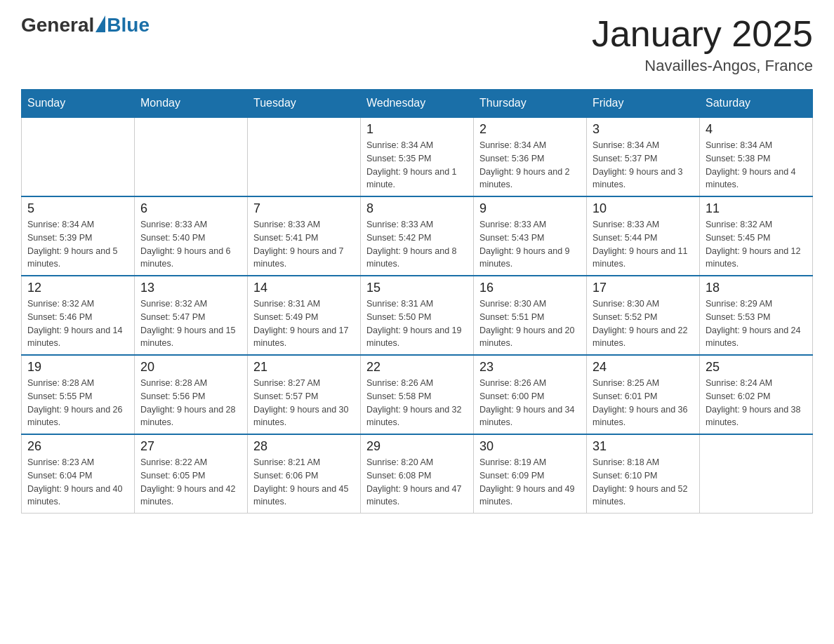 The width and height of the screenshot is (834, 644). Describe the element at coordinates (417, 104) in the screenshot. I see `day-header-wednesday: Wednesday` at that location.